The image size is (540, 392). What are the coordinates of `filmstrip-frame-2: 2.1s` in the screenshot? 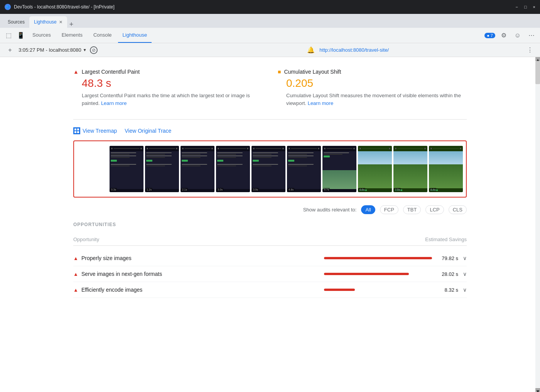 It's located at (197, 169).